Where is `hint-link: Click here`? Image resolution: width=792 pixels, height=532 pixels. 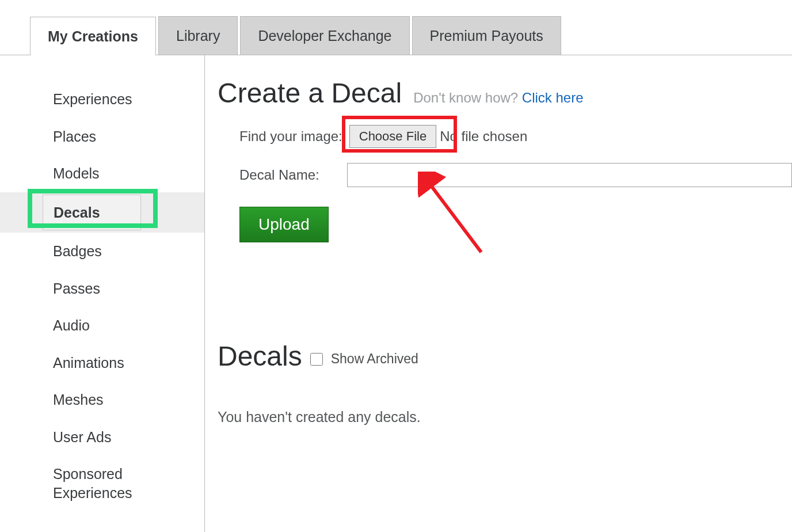 hint-link: Click here is located at coordinates (553, 98).